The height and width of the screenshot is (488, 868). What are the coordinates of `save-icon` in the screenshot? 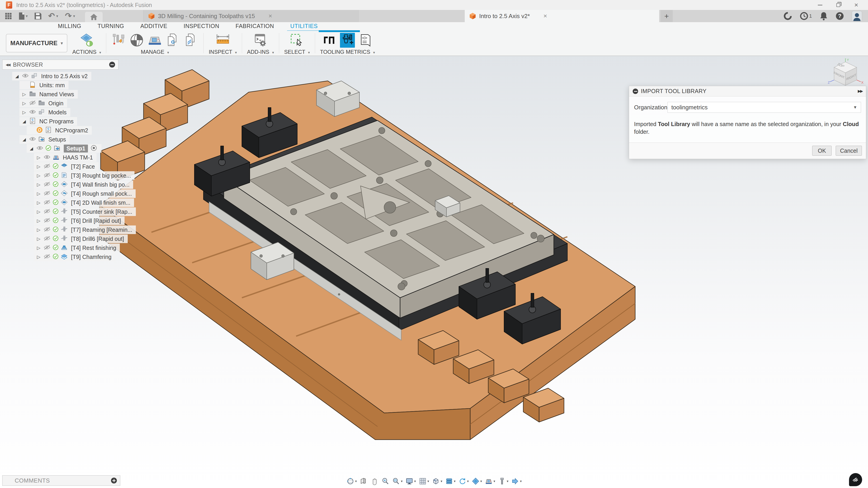 It's located at (38, 16).